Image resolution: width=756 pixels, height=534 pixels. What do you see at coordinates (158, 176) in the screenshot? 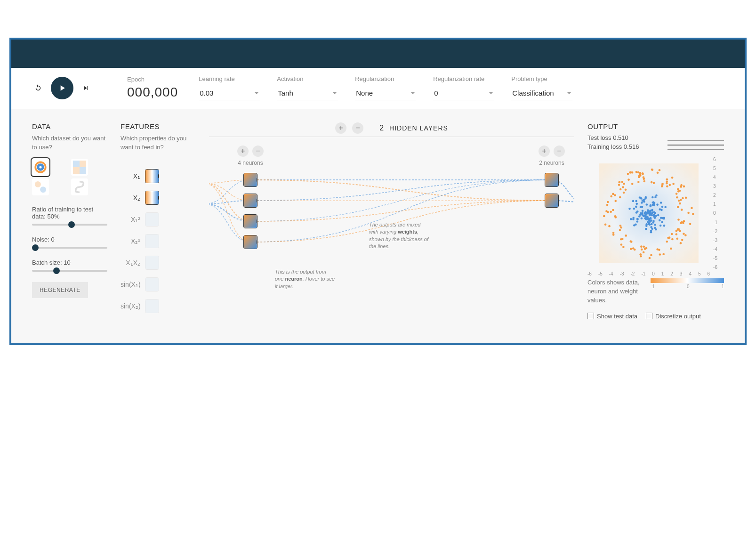
I see `feature-X₁: X₁` at bounding box center [158, 176].